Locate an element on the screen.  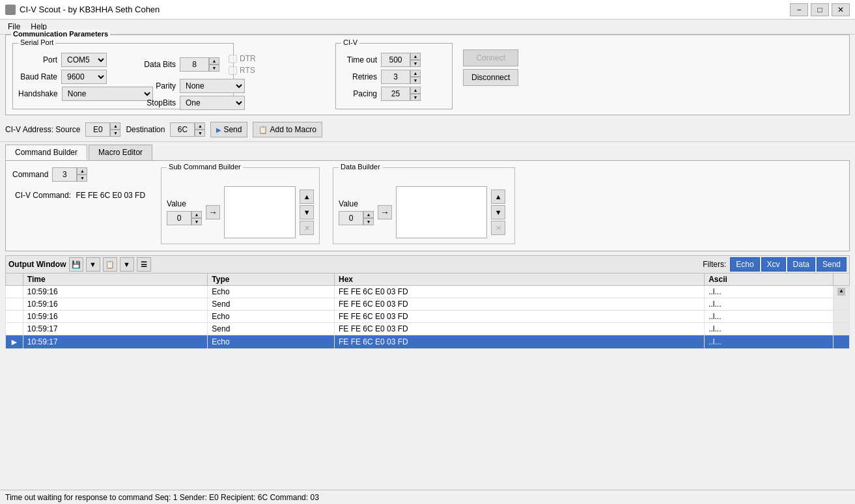
sub-listbox is located at coordinates (260, 212).